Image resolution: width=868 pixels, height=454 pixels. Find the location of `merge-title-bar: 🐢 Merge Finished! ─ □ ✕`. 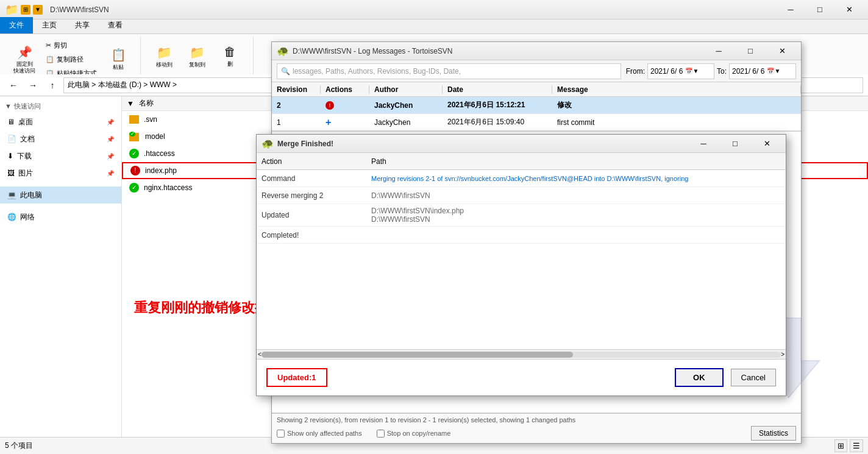

merge-title-bar: 🐢 Merge Finished! ─ □ ✕ is located at coordinates (521, 144).